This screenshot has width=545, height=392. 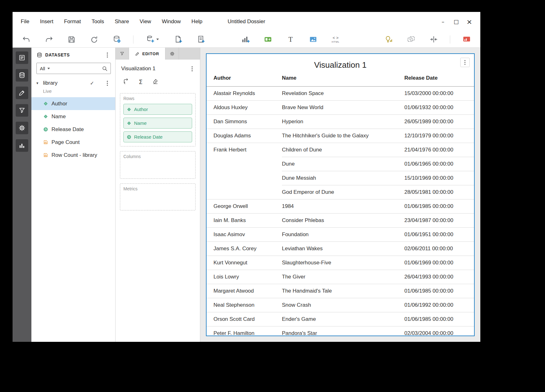 I want to click on grid-cell-date: 02/03/2004 00:00:00, so click(x=439, y=331).